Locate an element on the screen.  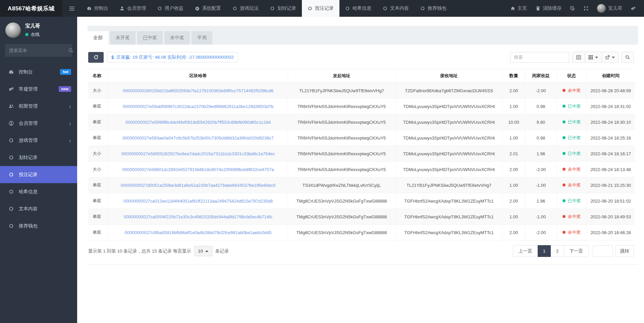
refresh-button is located at coordinates (96, 57).